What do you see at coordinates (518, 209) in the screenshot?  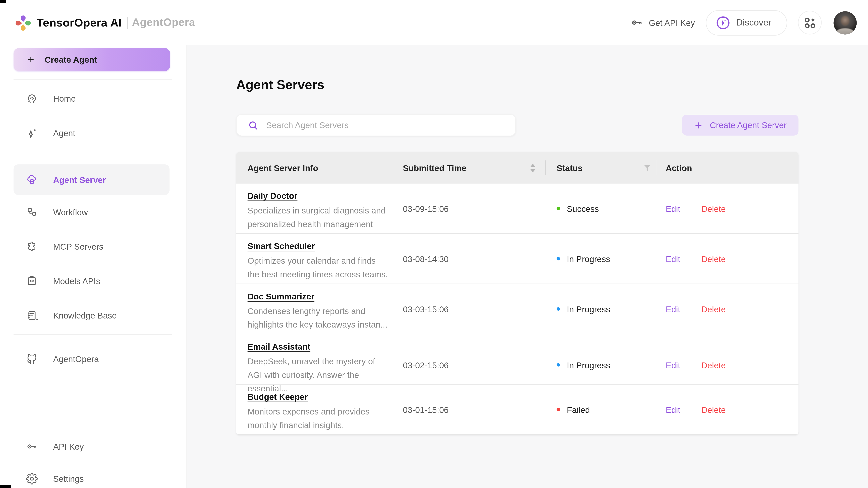 I see `table-row: Daily Doctor Specializes in surgical dia…` at bounding box center [518, 209].